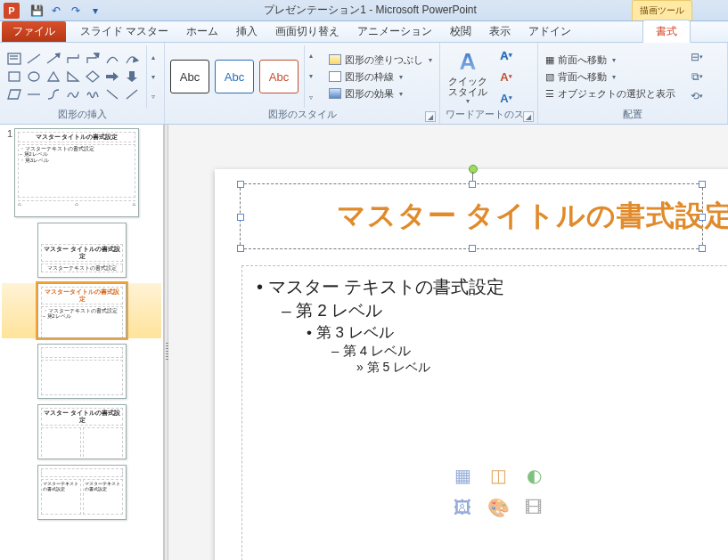 The width and height of the screenshot is (728, 560). I want to click on group-label-shapes: 図形の挿入, so click(82, 115).